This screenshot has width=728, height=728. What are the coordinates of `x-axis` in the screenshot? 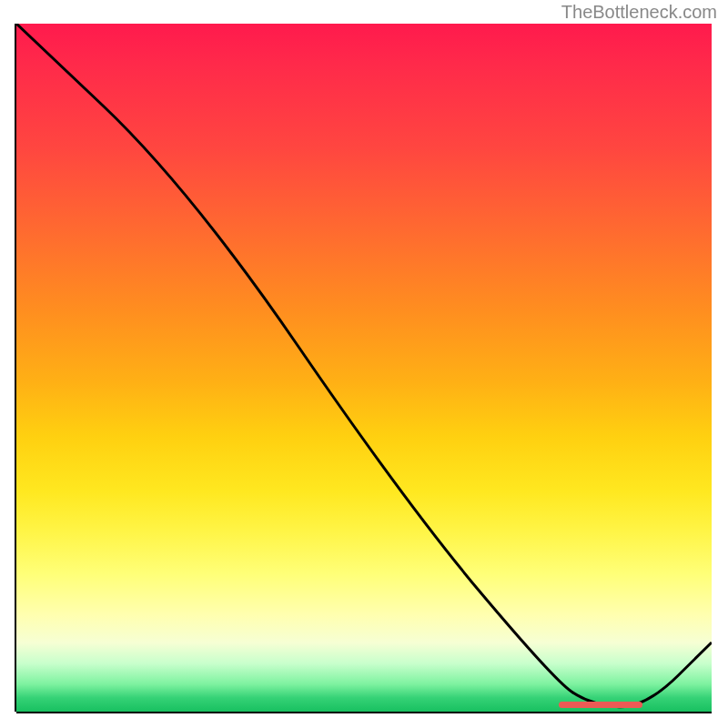 It's located at (364, 713).